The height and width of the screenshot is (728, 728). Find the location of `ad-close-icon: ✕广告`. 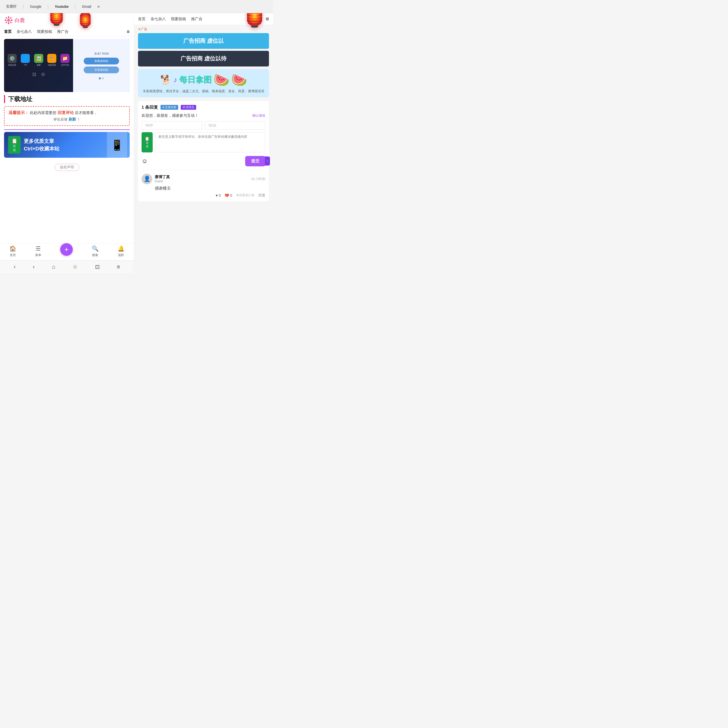

ad-close-icon: ✕广告 is located at coordinates (142, 29).